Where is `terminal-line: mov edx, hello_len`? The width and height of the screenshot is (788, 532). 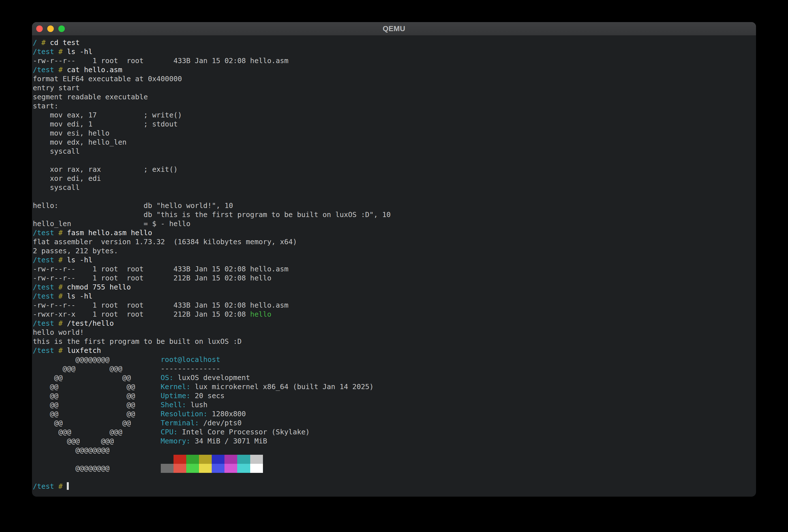
terminal-line: mov edx, hello_len is located at coordinates (395, 142).